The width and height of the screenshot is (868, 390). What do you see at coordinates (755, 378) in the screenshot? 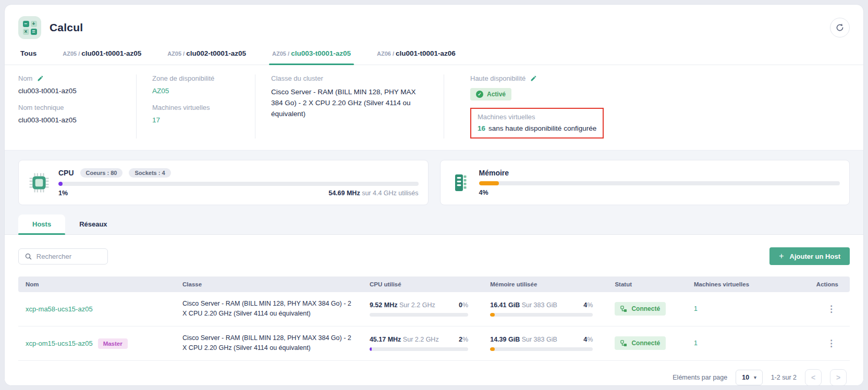
I see `chevron-down-icon: ▾` at bounding box center [755, 378].